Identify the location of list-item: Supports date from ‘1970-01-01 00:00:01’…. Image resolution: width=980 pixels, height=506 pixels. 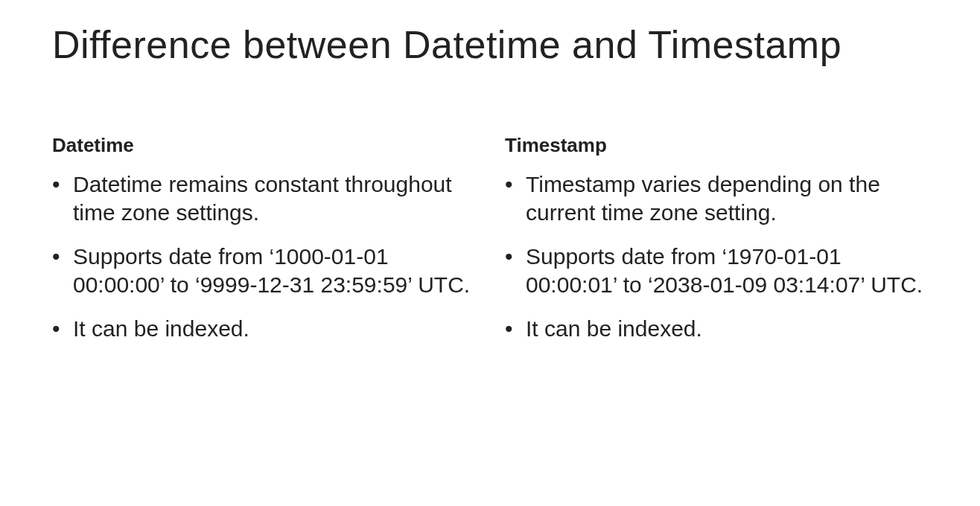
(716, 271).